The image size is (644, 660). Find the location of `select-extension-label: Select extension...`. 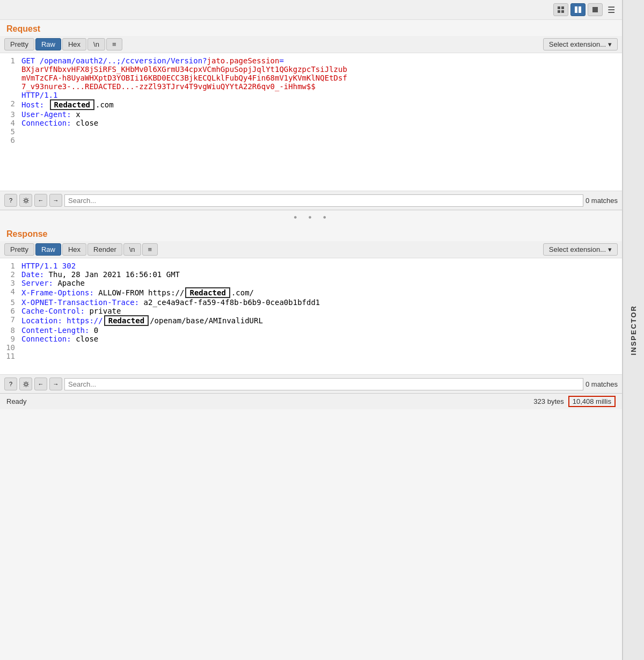

select-extension-label: Select extension... is located at coordinates (577, 249).